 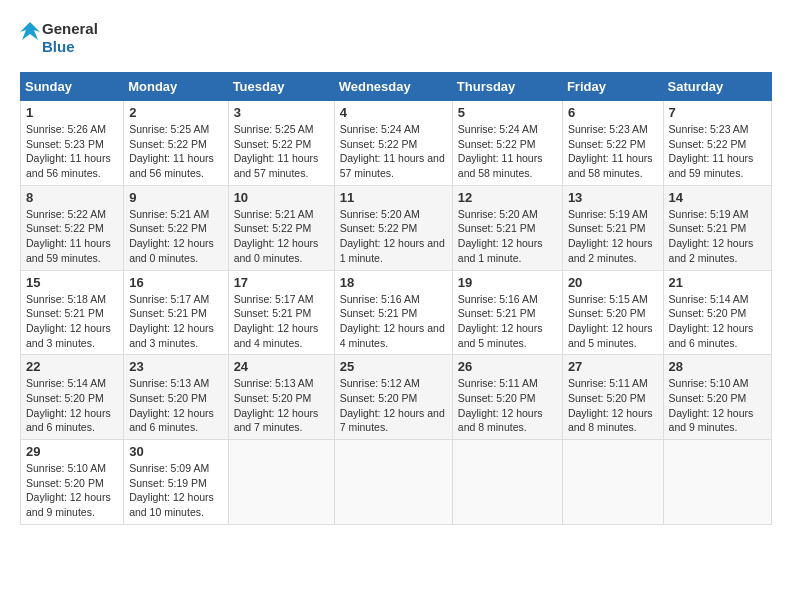 What do you see at coordinates (281, 228) in the screenshot?
I see `calendar-day-cell: 10 Sunrise: 5:21 AMSunset: 5:22 PMDaylig…` at bounding box center [281, 228].